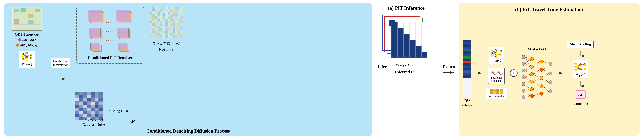 Image resolution: width=644 pixels, height=139 pixels. Describe the element at coordinates (119, 111) in the screenshot. I see `starting-noise-label: Starting Noise` at that location.